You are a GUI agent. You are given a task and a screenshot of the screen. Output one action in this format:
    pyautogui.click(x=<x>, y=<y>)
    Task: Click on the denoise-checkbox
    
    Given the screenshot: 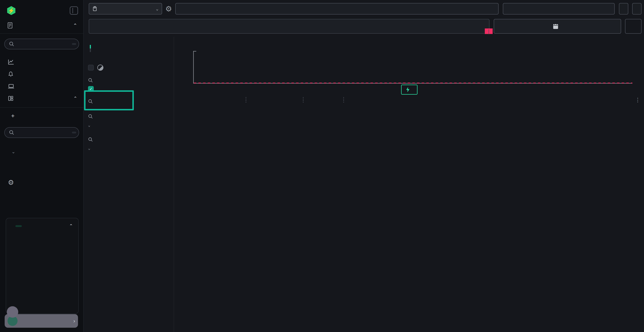 What is the action you would take?
    pyautogui.click(x=91, y=68)
    